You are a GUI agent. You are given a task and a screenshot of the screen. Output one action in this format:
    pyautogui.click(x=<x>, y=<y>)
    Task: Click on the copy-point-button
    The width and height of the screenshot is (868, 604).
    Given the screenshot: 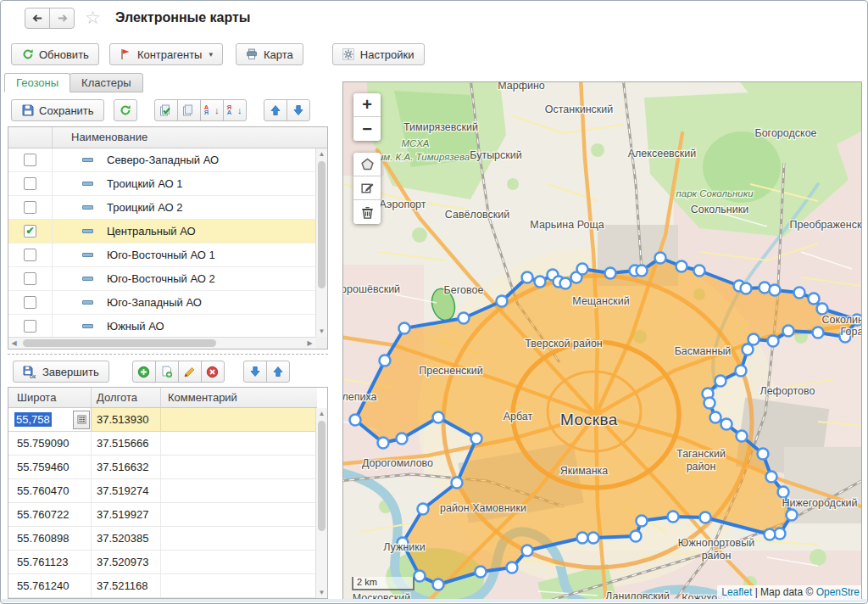 What is the action you would take?
    pyautogui.click(x=167, y=372)
    